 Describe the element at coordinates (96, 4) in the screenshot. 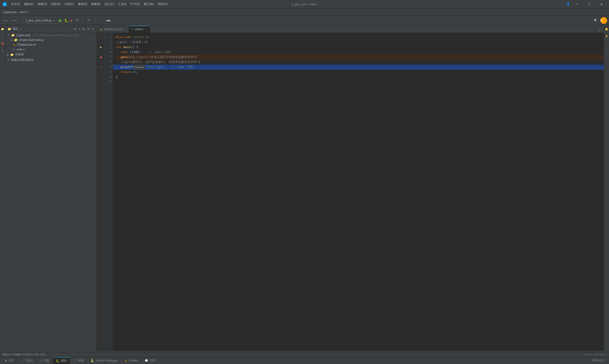

I see `menu-build: 构建(B)` at that location.